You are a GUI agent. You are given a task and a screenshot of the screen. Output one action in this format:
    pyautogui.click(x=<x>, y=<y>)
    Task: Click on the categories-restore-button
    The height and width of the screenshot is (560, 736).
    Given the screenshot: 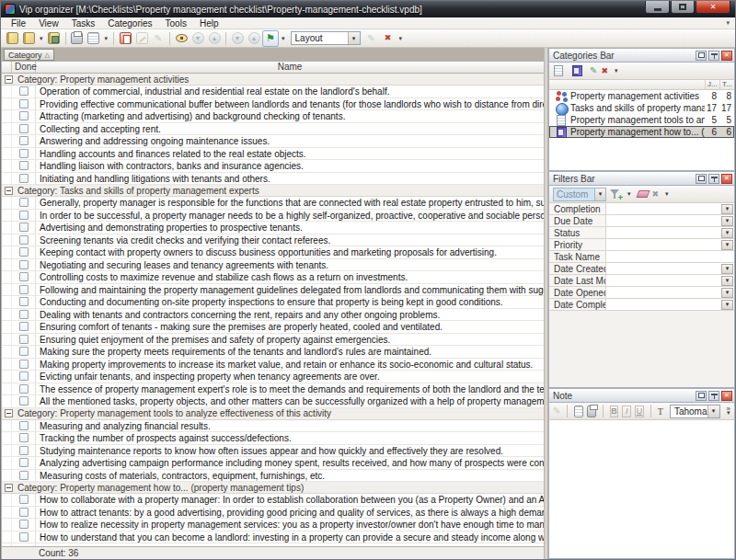 What is the action you would take?
    pyautogui.click(x=701, y=55)
    